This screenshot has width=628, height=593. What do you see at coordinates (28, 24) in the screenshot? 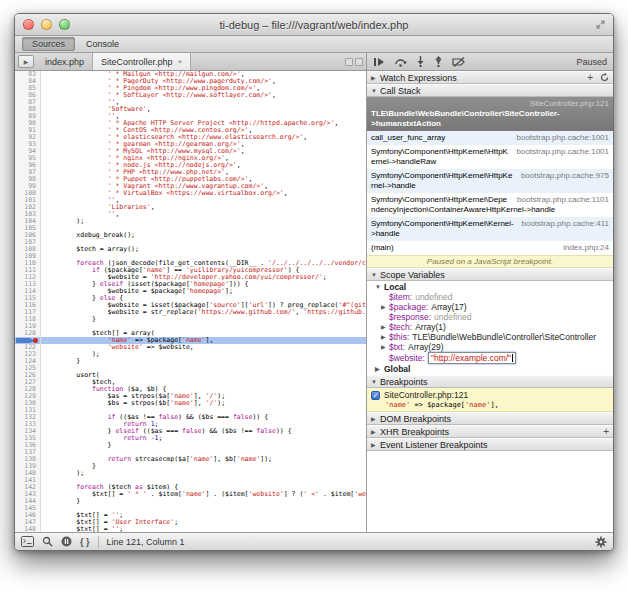
I see `close-window-button` at bounding box center [28, 24].